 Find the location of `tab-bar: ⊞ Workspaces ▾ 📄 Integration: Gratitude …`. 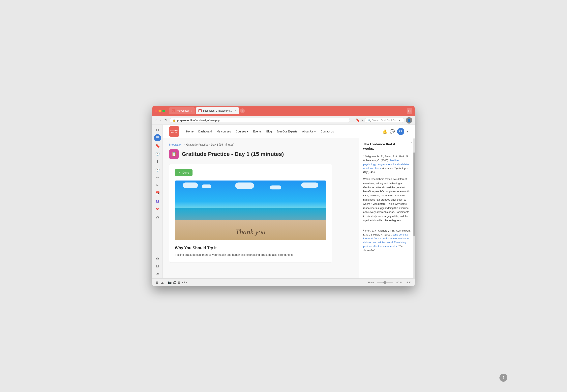

tab-bar: ⊞ Workspaces ▾ 📄 Integration: Gratitude … is located at coordinates (287, 111).